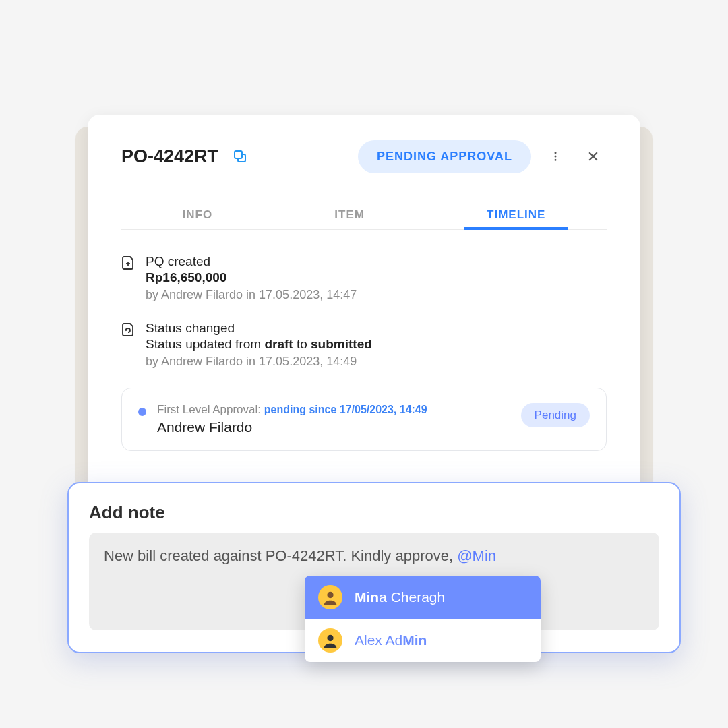 This screenshot has height=728, width=728. I want to click on approval-label: First Level Approval:, so click(210, 410).